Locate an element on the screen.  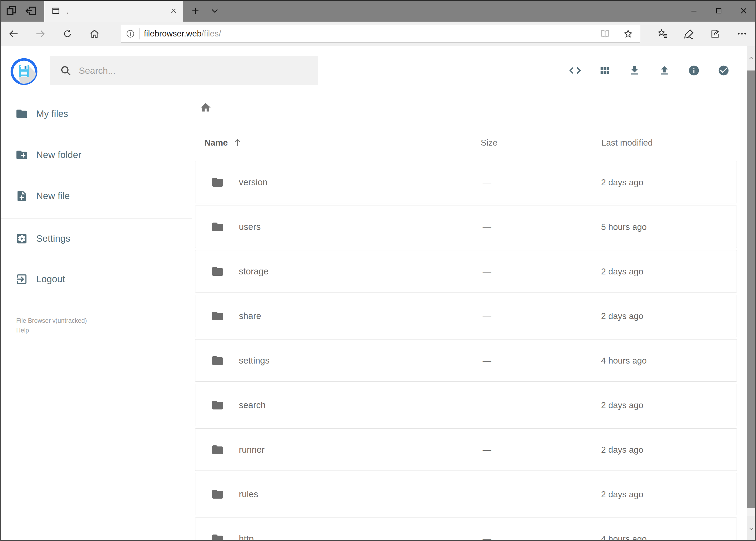
file-row: users — 5 hours ago is located at coordinates (466, 227).